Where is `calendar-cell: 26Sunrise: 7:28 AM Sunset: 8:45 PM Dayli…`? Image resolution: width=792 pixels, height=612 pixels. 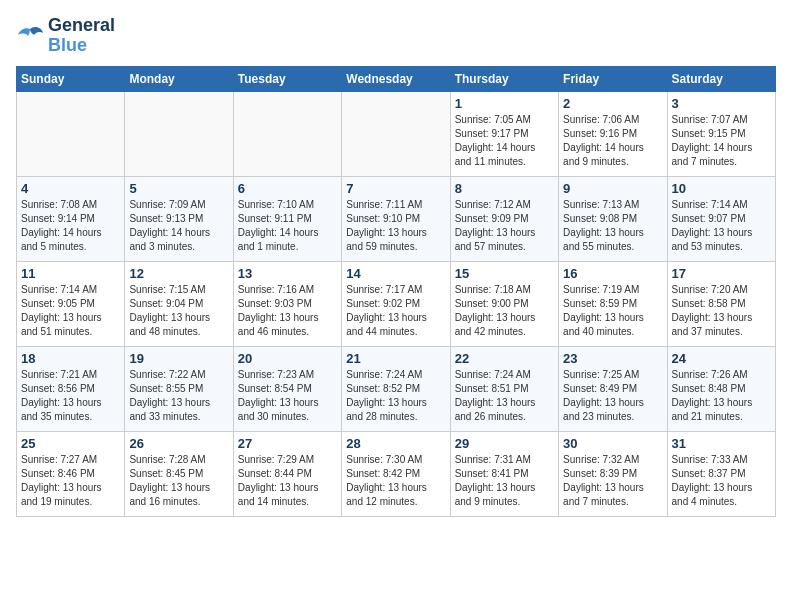
calendar-cell: 26Sunrise: 7:28 AM Sunset: 8:45 PM Dayli… is located at coordinates (179, 474).